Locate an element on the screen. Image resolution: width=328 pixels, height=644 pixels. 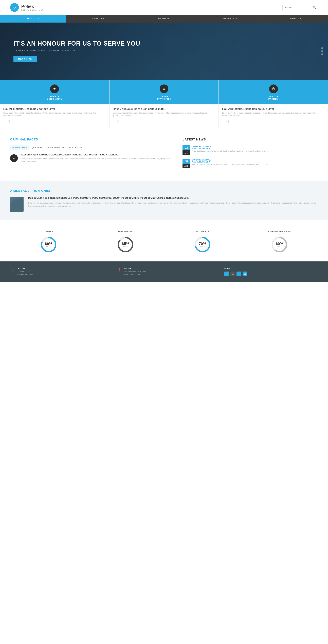
footer-address-line1: 1234 Street Name, City Name is located at coordinates (135, 272).